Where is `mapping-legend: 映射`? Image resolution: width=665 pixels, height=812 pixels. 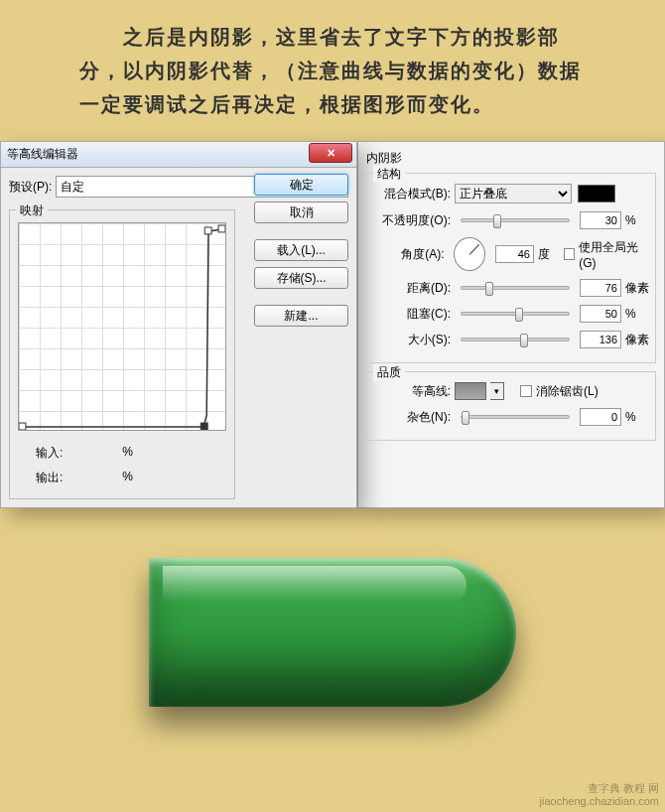 mapping-legend: 映射 is located at coordinates (32, 210).